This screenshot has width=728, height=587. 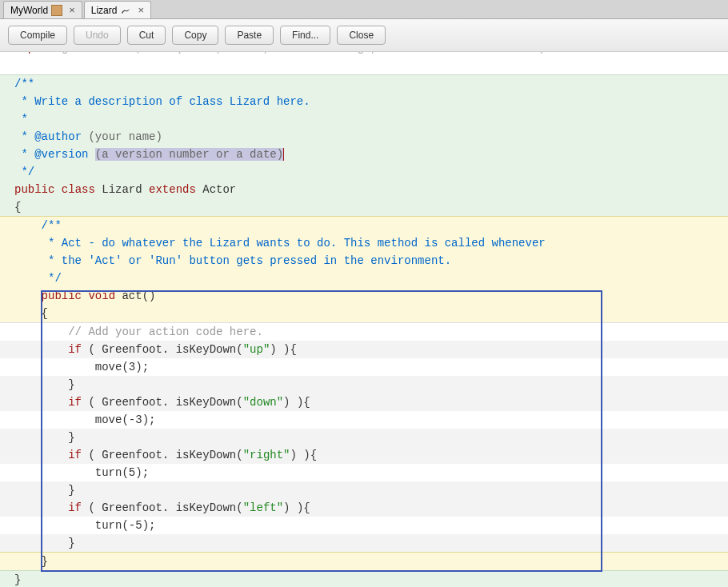 I want to click on code-line: * @author (your name), so click(x=364, y=137).